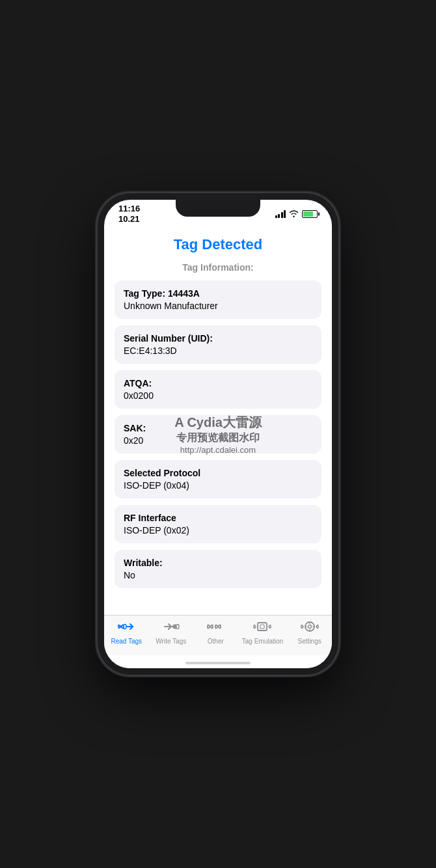  What do you see at coordinates (218, 246) in the screenshot?
I see `page-title: Tag Detected` at bounding box center [218, 246].